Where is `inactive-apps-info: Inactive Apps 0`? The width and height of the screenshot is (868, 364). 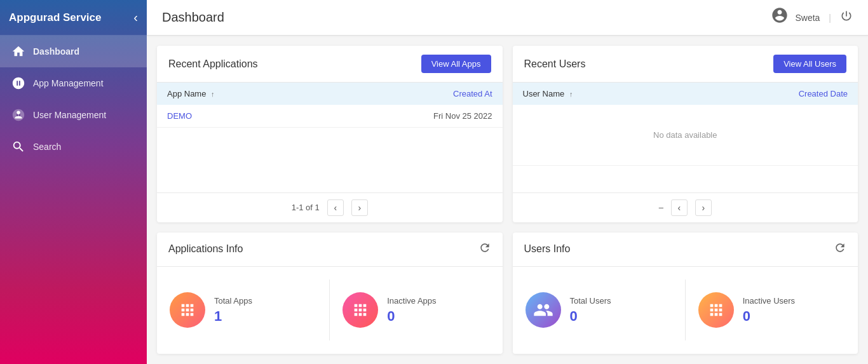
inactive-apps-info: Inactive Apps 0 is located at coordinates (412, 310).